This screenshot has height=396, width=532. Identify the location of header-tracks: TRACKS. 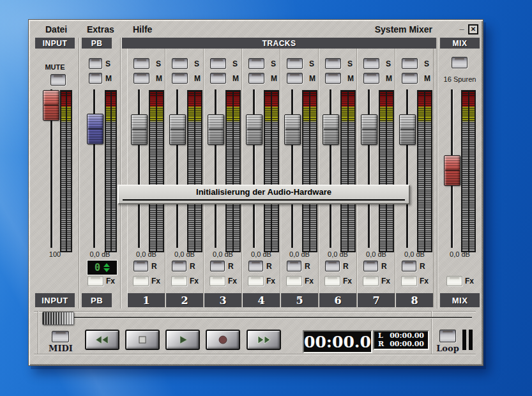
(279, 43).